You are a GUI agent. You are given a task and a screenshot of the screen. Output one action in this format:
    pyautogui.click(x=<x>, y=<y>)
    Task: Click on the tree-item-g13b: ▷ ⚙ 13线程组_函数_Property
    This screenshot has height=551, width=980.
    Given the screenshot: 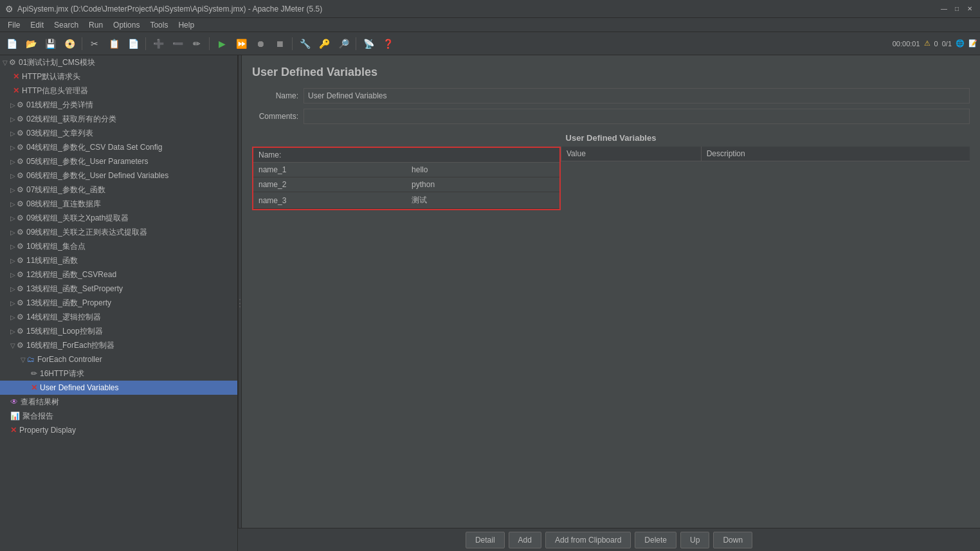 What is the action you would take?
    pyautogui.click(x=118, y=303)
    